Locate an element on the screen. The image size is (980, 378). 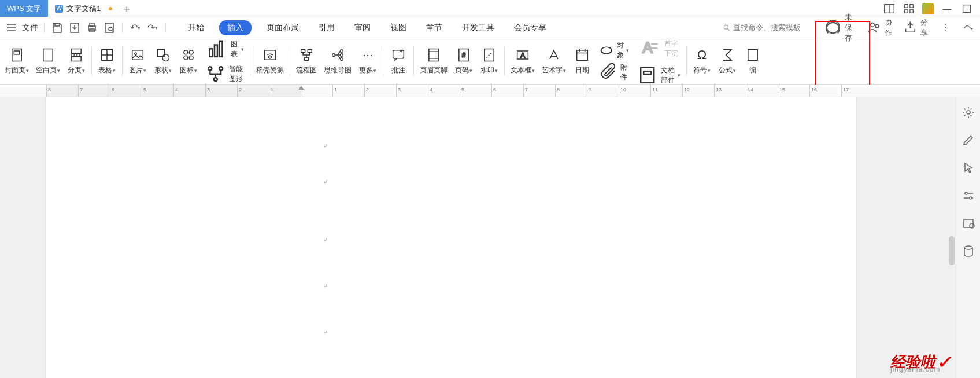
more-button: ⋯更多▾ is located at coordinates (368, 61).